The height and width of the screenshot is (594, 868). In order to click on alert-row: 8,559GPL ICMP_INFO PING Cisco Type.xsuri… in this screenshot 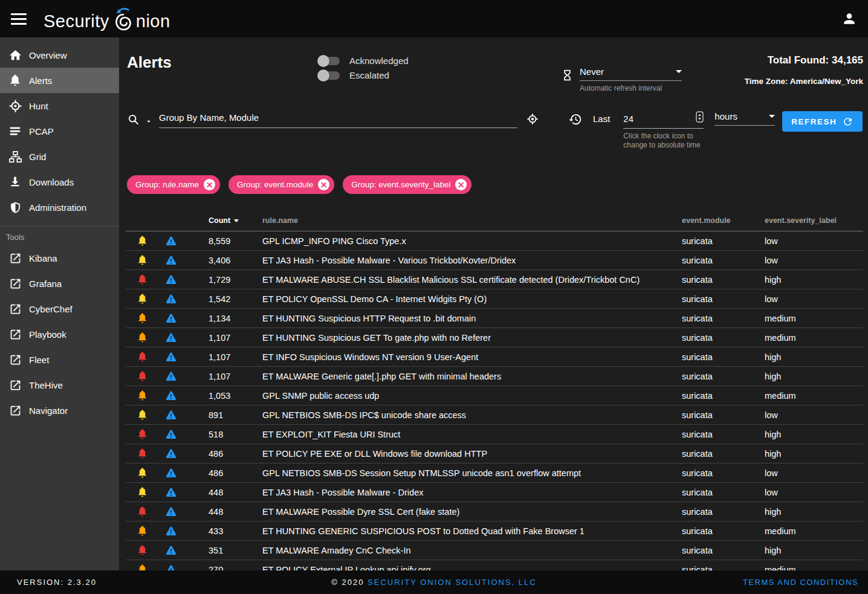, I will do `click(494, 241)`.